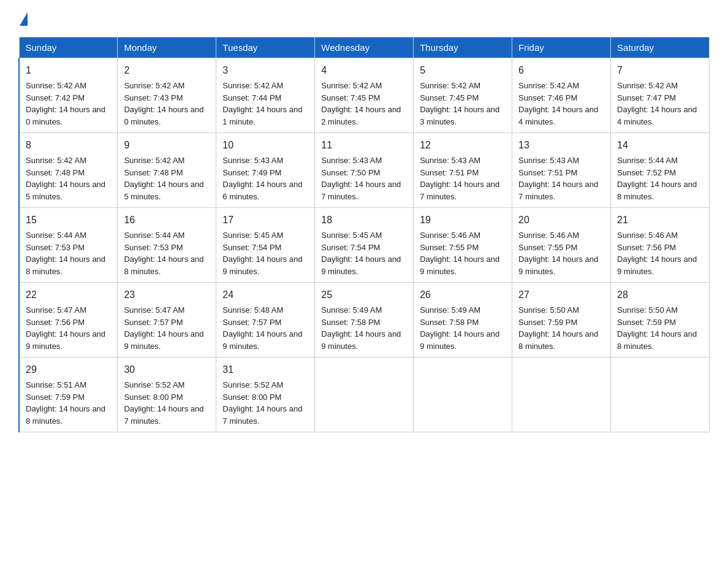  Describe the element at coordinates (167, 395) in the screenshot. I see `table-row: 30 Sunrise: 5:52 AMSunset: 8:00 PMDaylig…` at that location.